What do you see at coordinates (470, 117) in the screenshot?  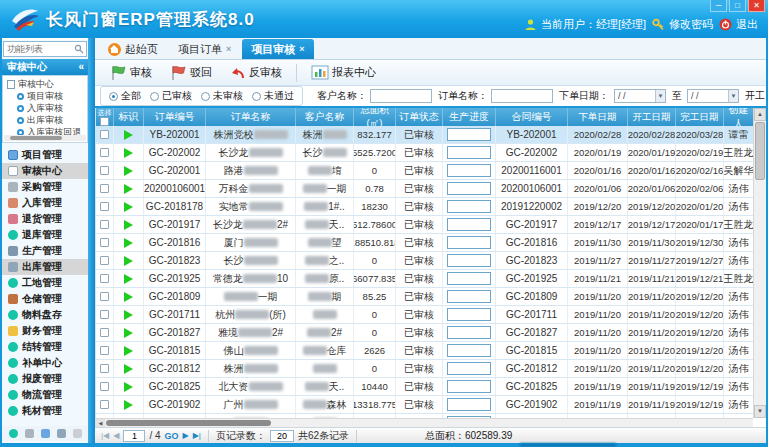 I see `column-header-生产进度: 生产进度` at bounding box center [470, 117].